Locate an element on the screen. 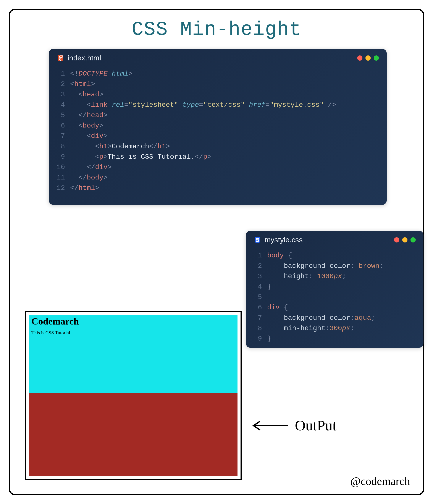 This screenshot has height=504, width=433. author-handle: @codemarch is located at coordinates (380, 481).